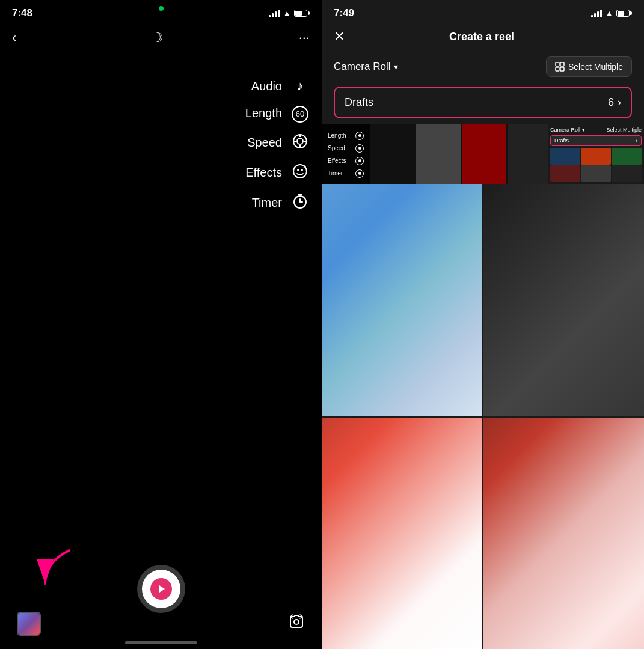 The image size is (644, 649). What do you see at coordinates (296, 624) in the screenshot?
I see `camera-flip-button` at bounding box center [296, 624].